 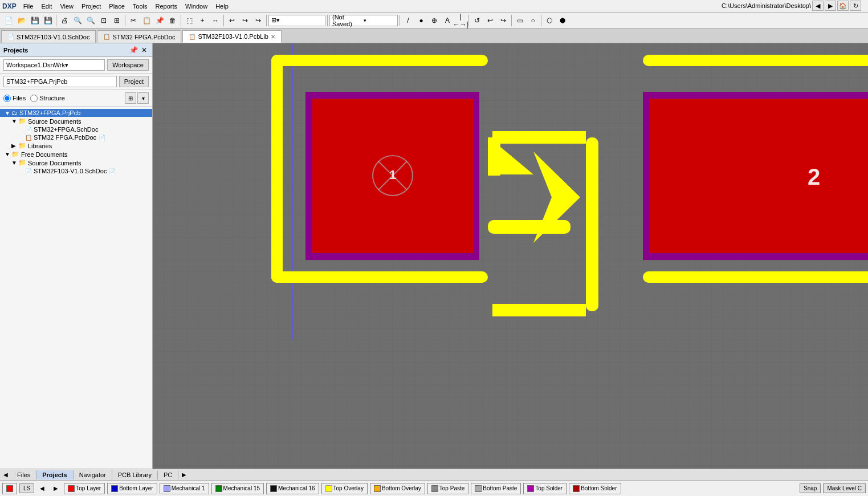 I want to click on layer-mech16: Mechanical 16, so click(x=292, y=489).